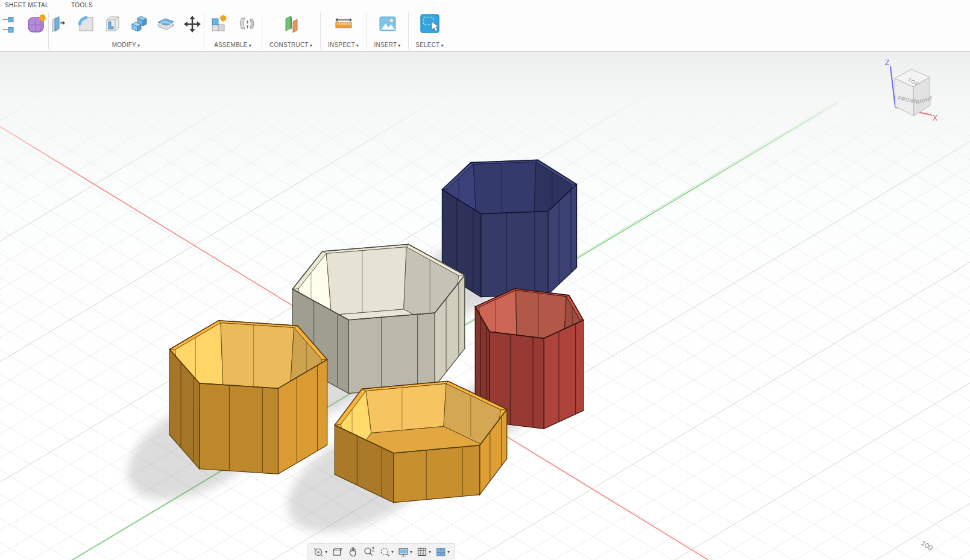 The width and height of the screenshot is (970, 560). What do you see at coordinates (233, 31) in the screenshot?
I see `toolbar-group-assemble: ASSEMBLE▾` at bounding box center [233, 31].